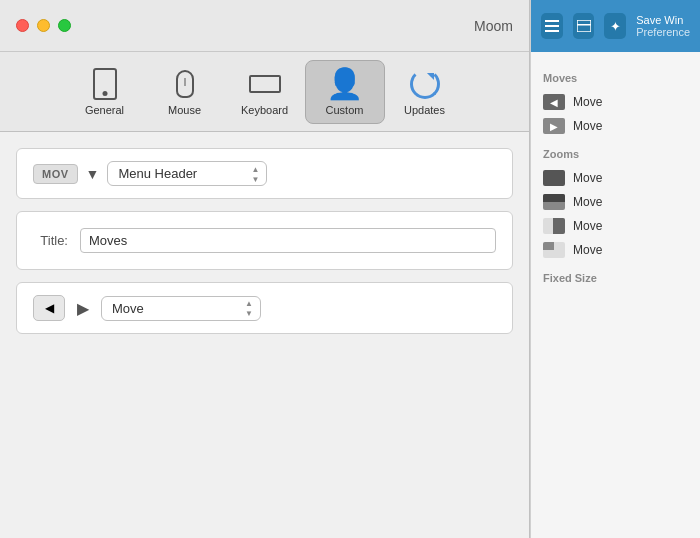  Describe the element at coordinates (616, 226) in the screenshot. I see `sidebar-zoom-item-3: Move` at that location.